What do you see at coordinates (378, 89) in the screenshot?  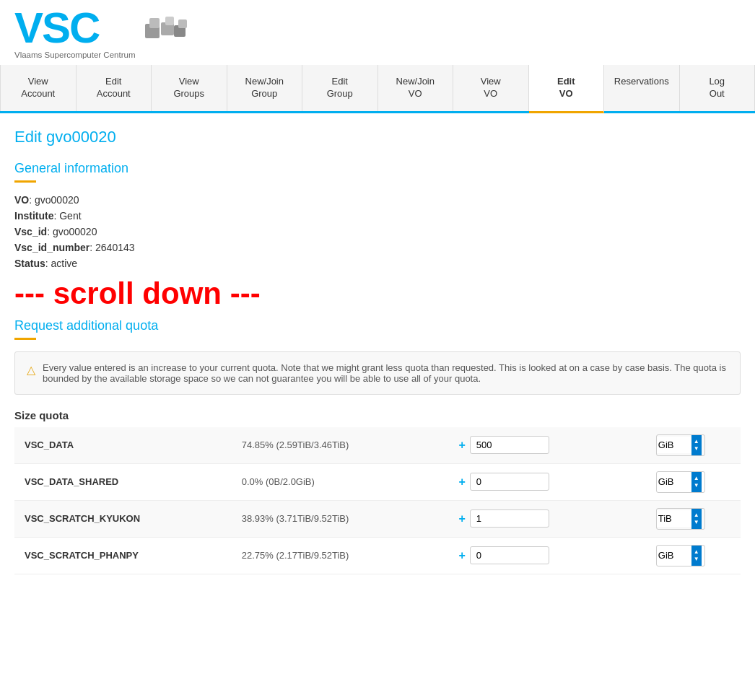 I see `main-nav: ViewAccount EditAccount ViewGroups New/J…` at bounding box center [378, 89].